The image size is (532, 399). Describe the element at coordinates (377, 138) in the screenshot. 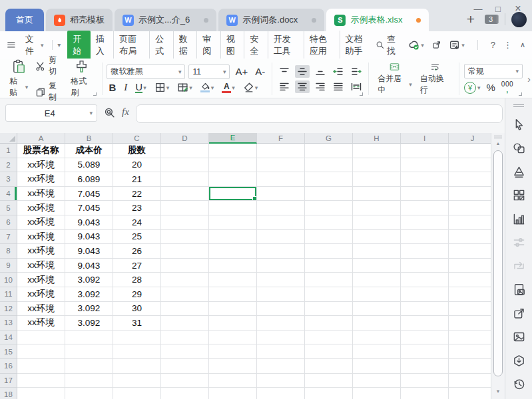

I see `column-header-H: H` at that location.